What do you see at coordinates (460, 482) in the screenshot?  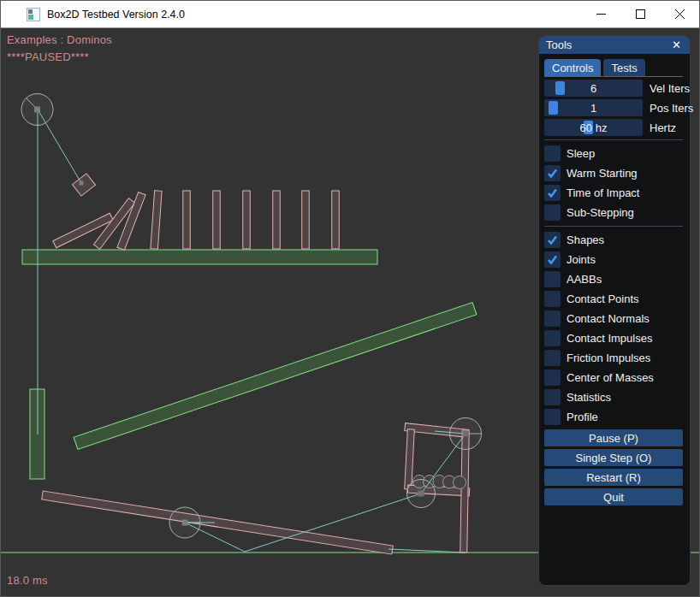 I see `shelf-ball` at bounding box center [460, 482].